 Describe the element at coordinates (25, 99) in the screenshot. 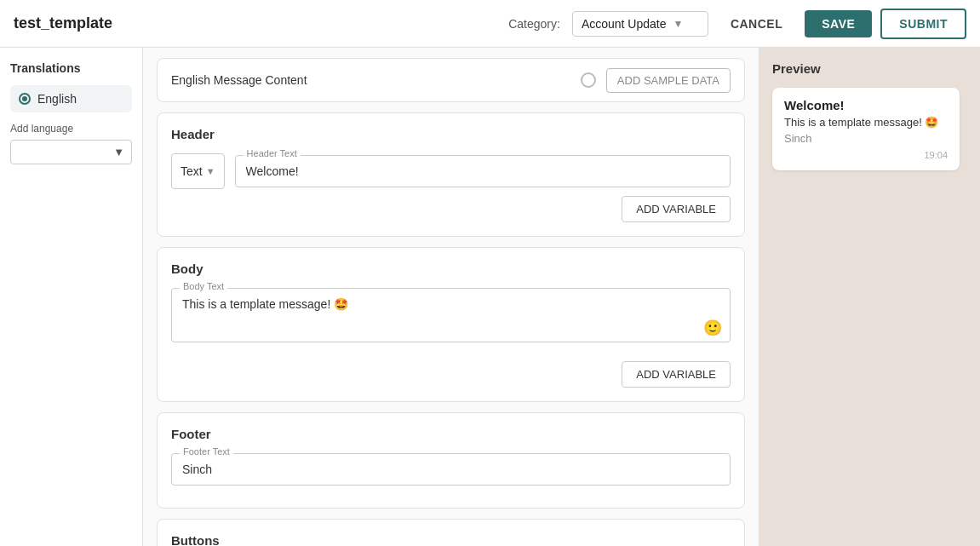

I see `radio-icon` at that location.